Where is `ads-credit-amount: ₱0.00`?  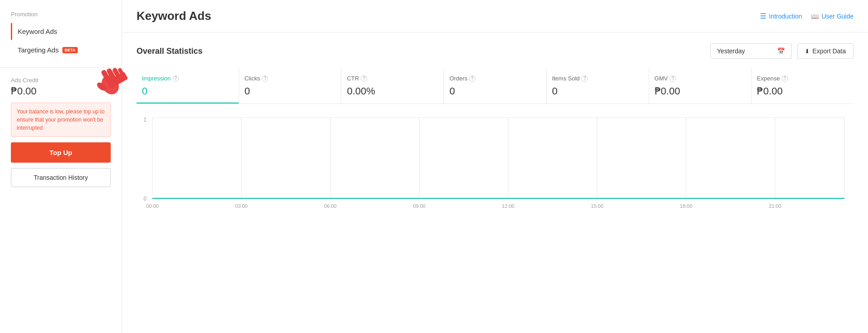
ads-credit-amount: ₱0.00 is located at coordinates (61, 91).